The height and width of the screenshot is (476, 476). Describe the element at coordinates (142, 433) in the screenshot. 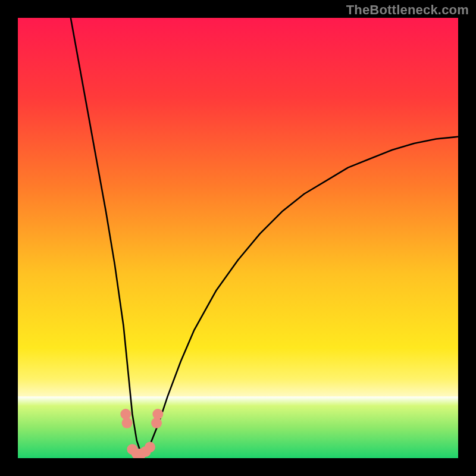

I see `highlight-dots` at that location.